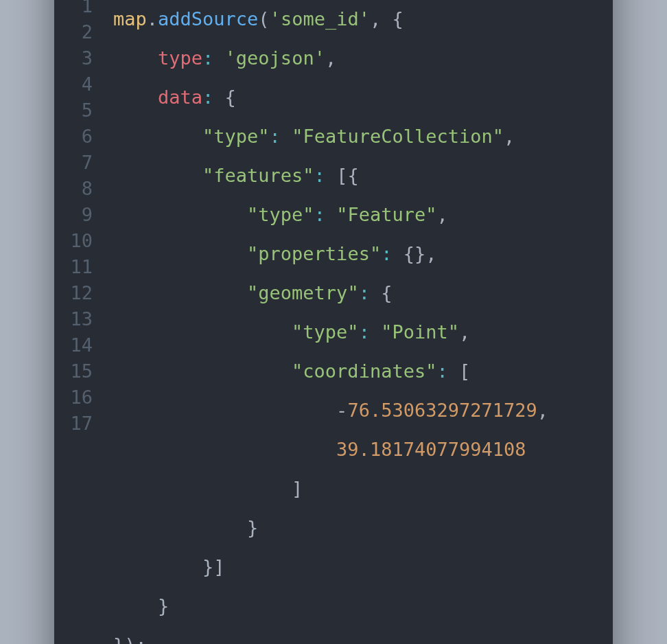 Image resolution: width=667 pixels, height=644 pixels. Describe the element at coordinates (331, 19) in the screenshot. I see `code-line: map.addSource('some_id', {` at that location.